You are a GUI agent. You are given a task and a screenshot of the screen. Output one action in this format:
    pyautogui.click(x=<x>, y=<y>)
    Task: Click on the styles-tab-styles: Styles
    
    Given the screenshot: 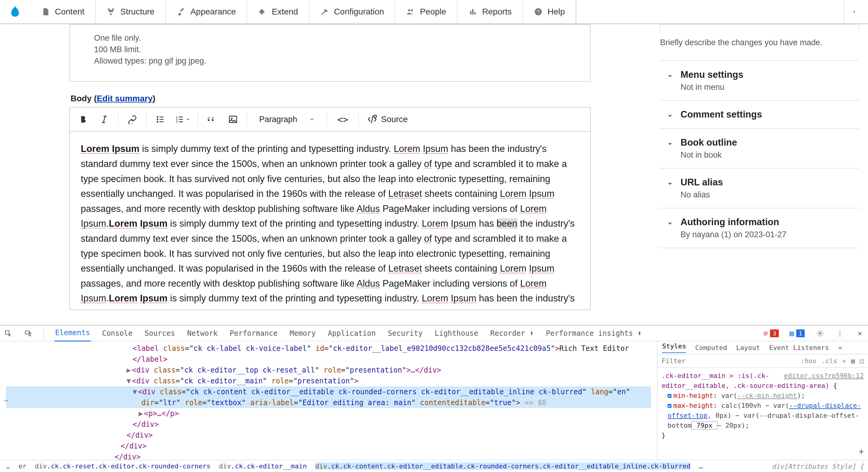 What is the action you would take?
    pyautogui.click(x=674, y=348)
    